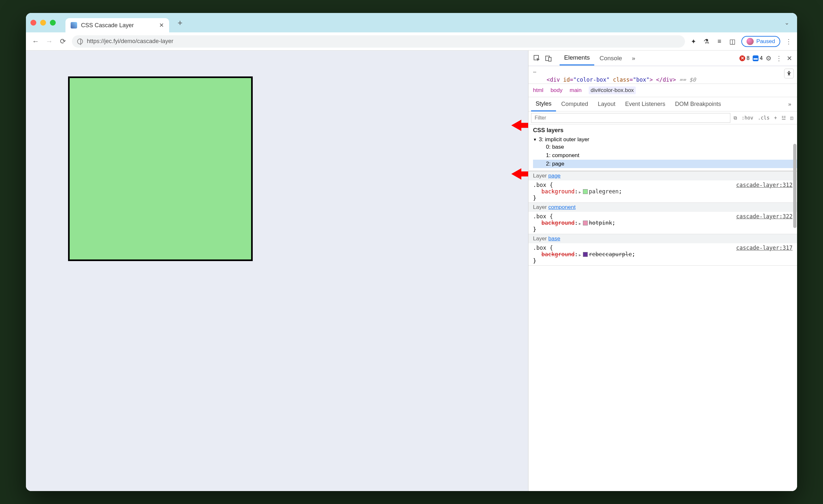  Describe the element at coordinates (80, 41) in the screenshot. I see `site-info-icon` at that location.